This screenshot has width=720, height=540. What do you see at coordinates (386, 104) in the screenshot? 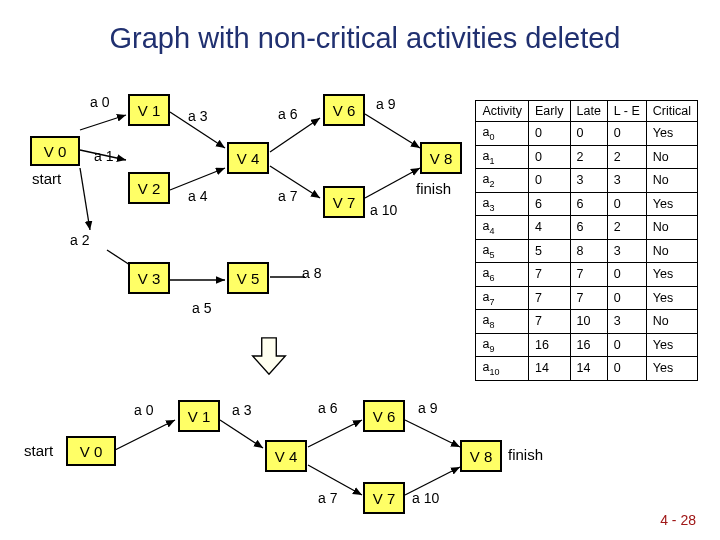
I see `g1-edge-a9: a 9` at bounding box center [386, 104].